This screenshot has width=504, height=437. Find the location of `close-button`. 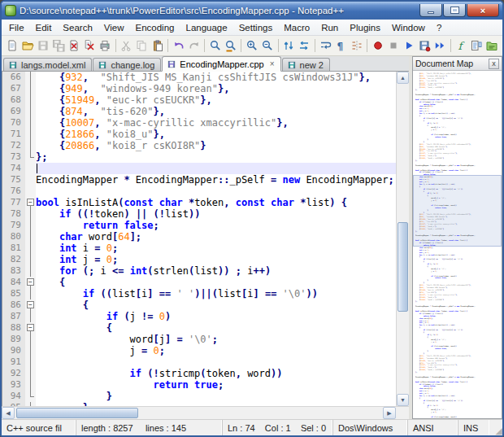

close-button is located at coordinates (75, 46).